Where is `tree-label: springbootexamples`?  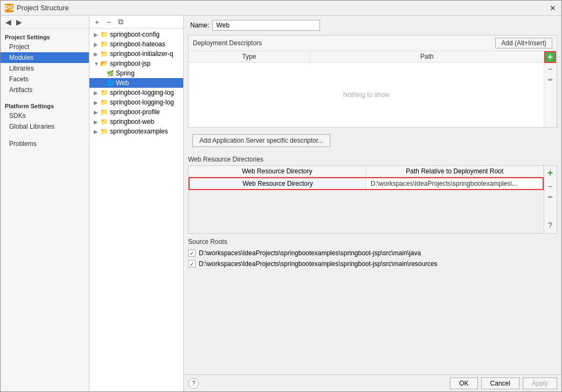
tree-label: springbootexamples is located at coordinates (139, 131).